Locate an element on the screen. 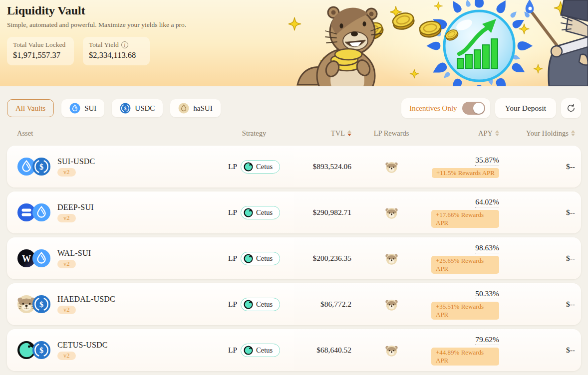 This screenshot has height=375, width=588. filter-sui: SUI is located at coordinates (83, 108).